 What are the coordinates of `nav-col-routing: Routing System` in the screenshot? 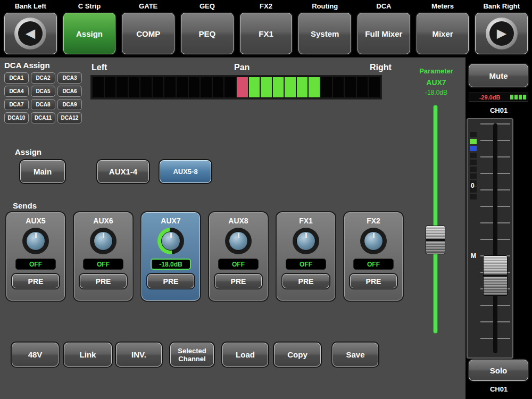 It's located at (325, 29).